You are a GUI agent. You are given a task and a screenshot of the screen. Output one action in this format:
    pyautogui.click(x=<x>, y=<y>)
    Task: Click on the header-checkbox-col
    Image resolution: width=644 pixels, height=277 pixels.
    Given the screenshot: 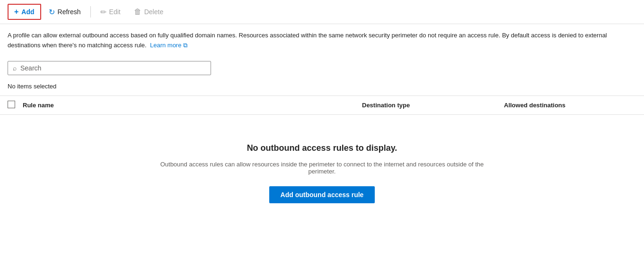 What is the action you would take?
    pyautogui.click(x=15, y=105)
    